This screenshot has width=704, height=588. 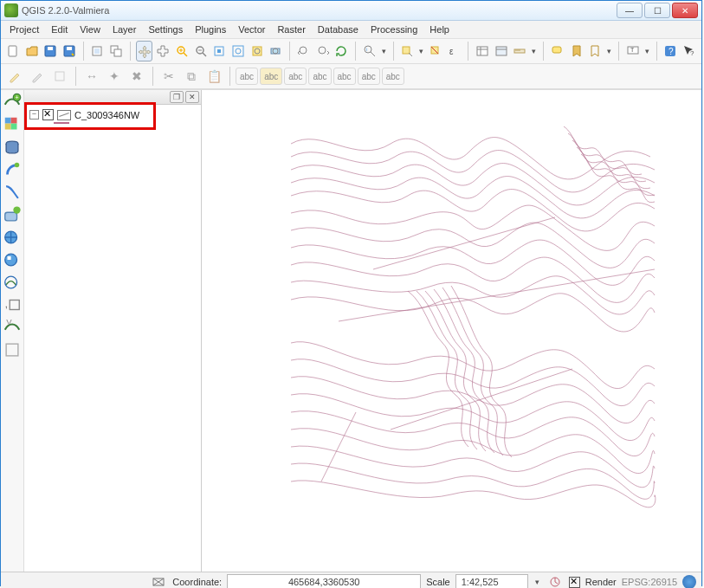 I want to click on pan-button, so click(x=145, y=51).